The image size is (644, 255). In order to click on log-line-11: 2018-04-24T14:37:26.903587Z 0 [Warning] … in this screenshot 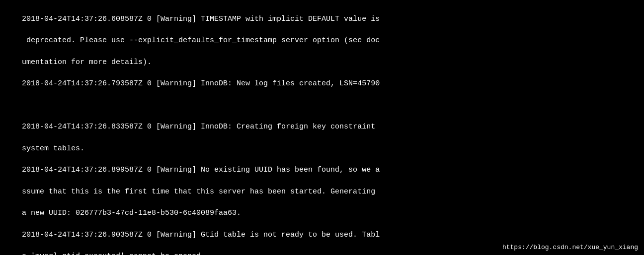, I will do `click(201, 235)`.